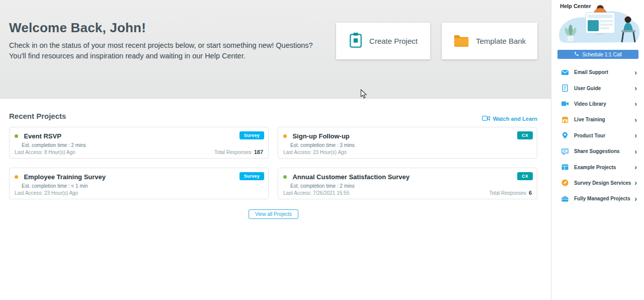  What do you see at coordinates (461, 41) in the screenshot?
I see `folder-icon` at bounding box center [461, 41].